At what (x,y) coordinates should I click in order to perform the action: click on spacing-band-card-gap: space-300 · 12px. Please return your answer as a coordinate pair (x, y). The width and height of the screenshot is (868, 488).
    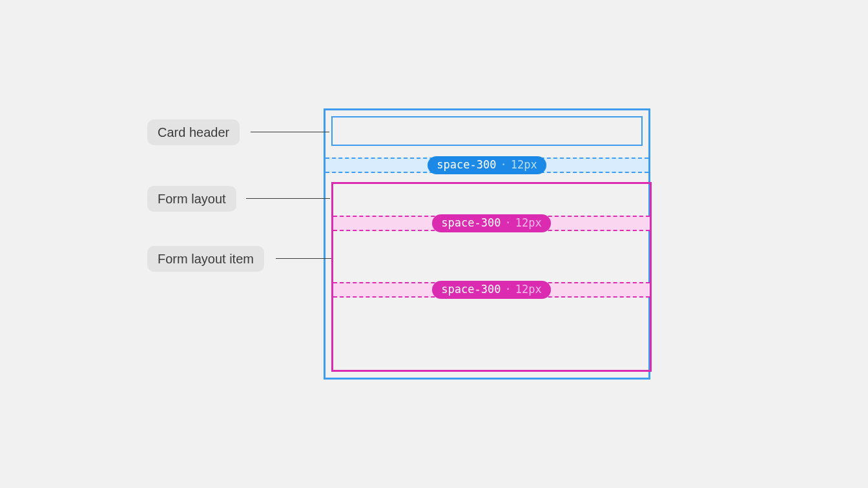
    Looking at the image, I should click on (487, 165).